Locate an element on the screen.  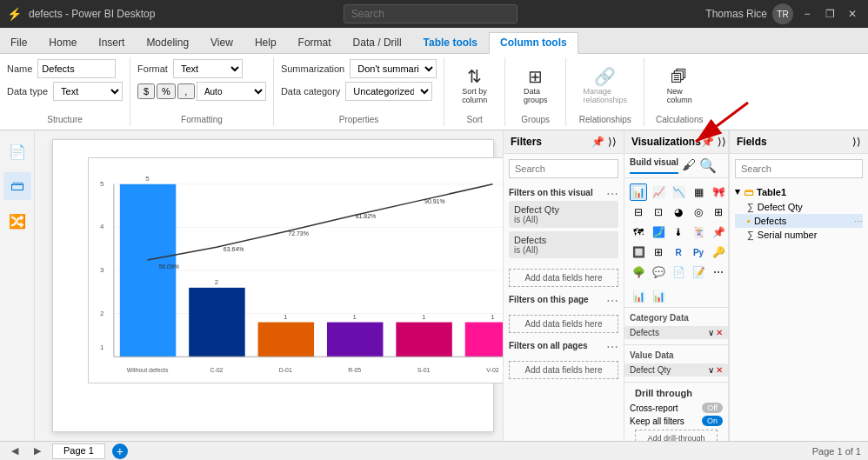
viz-ribbon-icon: 🎀 is located at coordinates (718, 192).